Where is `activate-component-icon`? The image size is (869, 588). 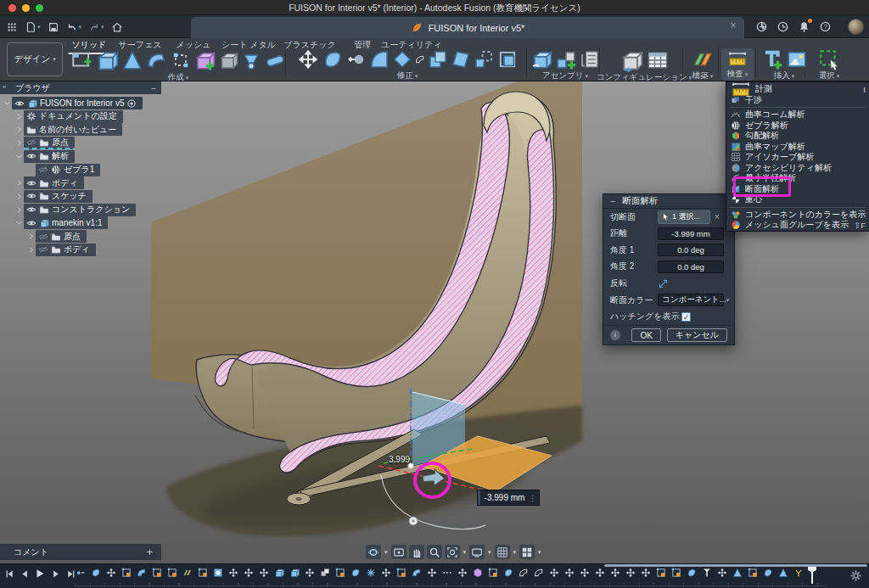 activate-component-icon is located at coordinates (132, 104).